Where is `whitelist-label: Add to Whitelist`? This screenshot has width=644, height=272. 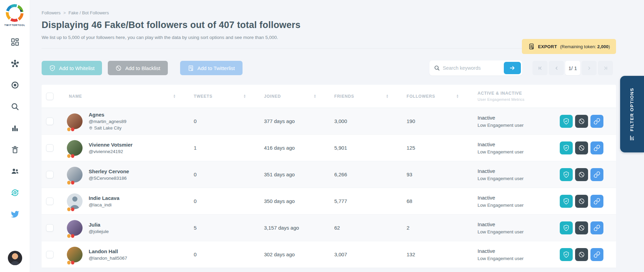
whitelist-label: Add to Whitelist is located at coordinates (77, 68).